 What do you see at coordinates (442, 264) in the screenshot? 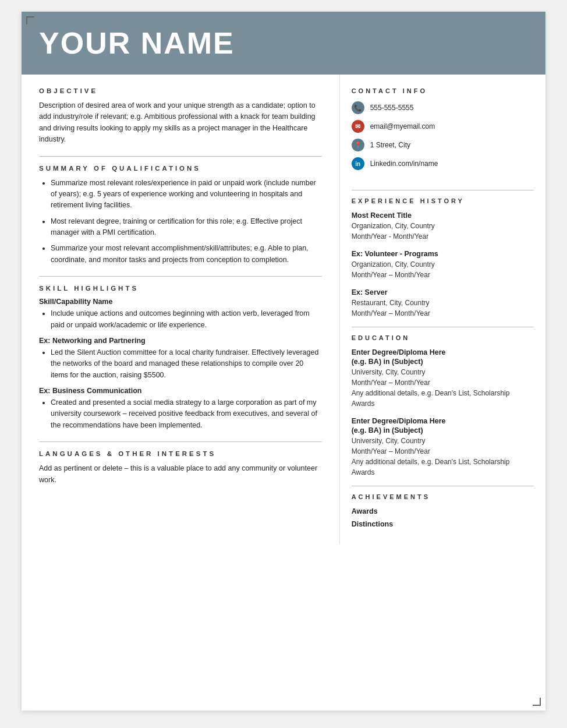
I see `exp-detail-2a: Organization, City, Country` at bounding box center [442, 264].